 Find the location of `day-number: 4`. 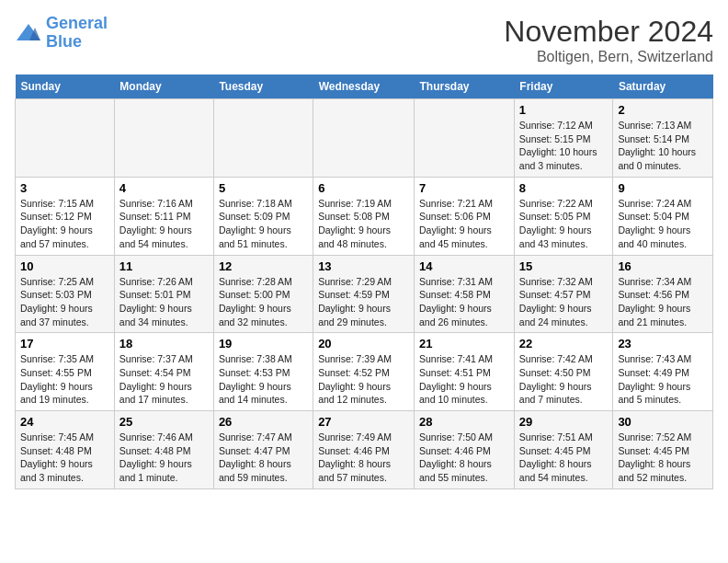

day-number: 4 is located at coordinates (164, 188).